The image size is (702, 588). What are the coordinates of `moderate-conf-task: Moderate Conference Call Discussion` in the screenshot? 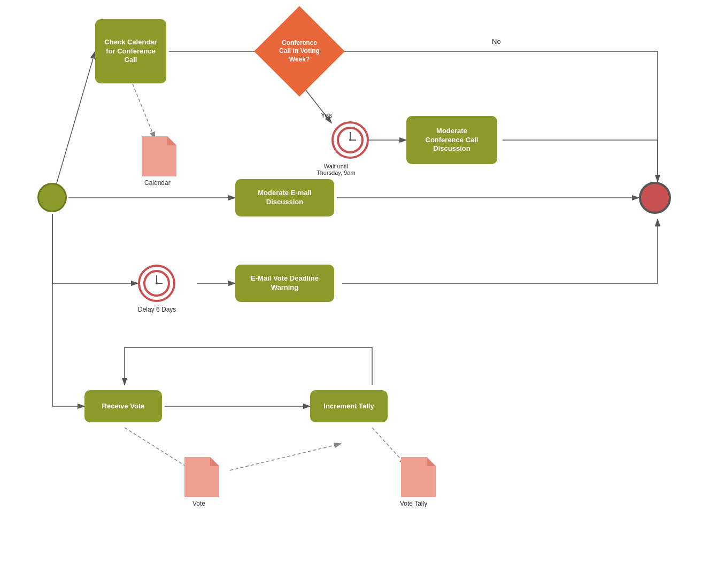 It's located at (452, 140).